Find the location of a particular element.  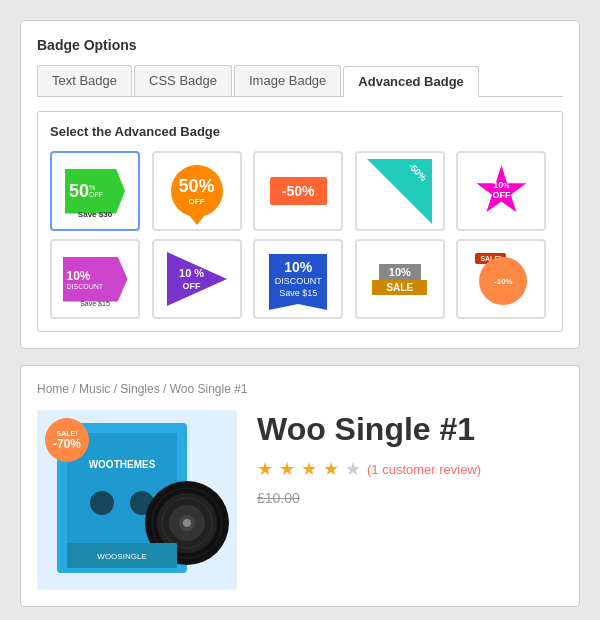

badge-7-text: 10 %OFF is located at coordinates (192, 279).